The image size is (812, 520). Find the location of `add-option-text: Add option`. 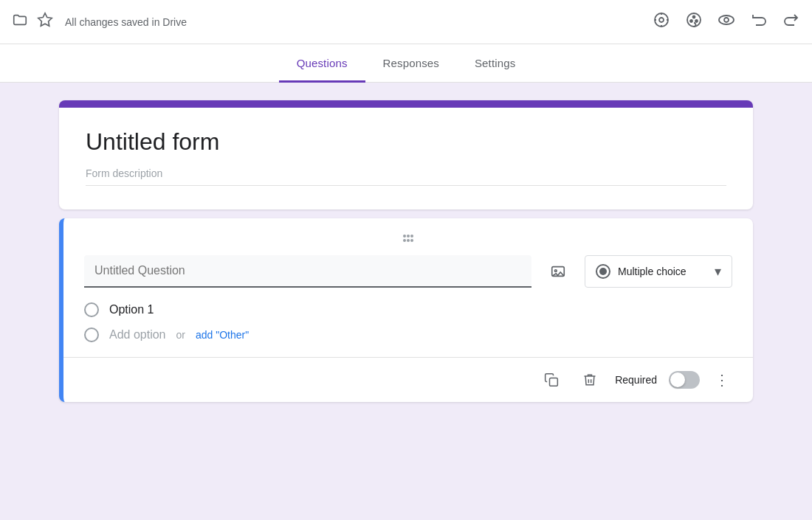

add-option-text: Add option is located at coordinates (137, 335).